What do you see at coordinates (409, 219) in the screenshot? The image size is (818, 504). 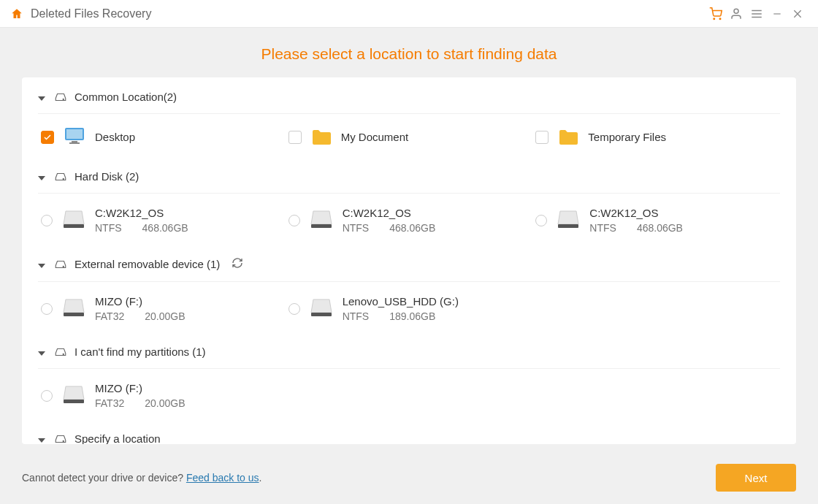 I see `harddisk-items: C:W2K12_OS NTFS 468.06GB C:W2K12_OS` at bounding box center [409, 219].